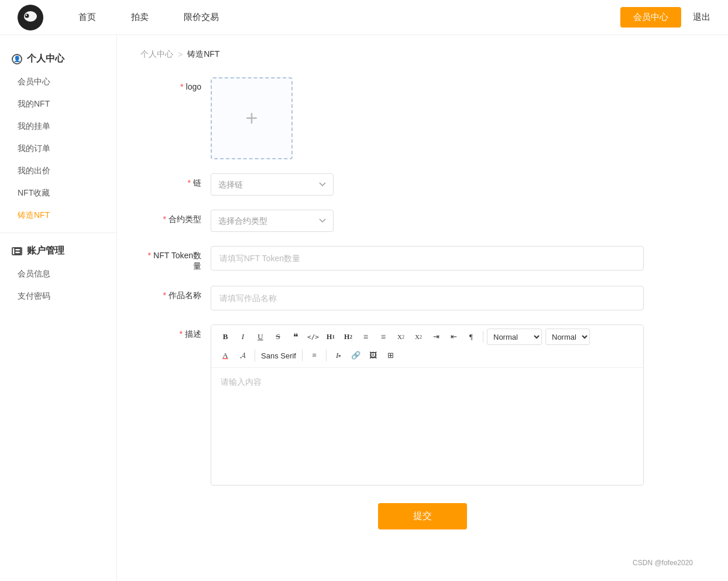 This screenshot has height=581, width=728. Describe the element at coordinates (272, 184) in the screenshot. I see `chain-select: 选择链` at that location.